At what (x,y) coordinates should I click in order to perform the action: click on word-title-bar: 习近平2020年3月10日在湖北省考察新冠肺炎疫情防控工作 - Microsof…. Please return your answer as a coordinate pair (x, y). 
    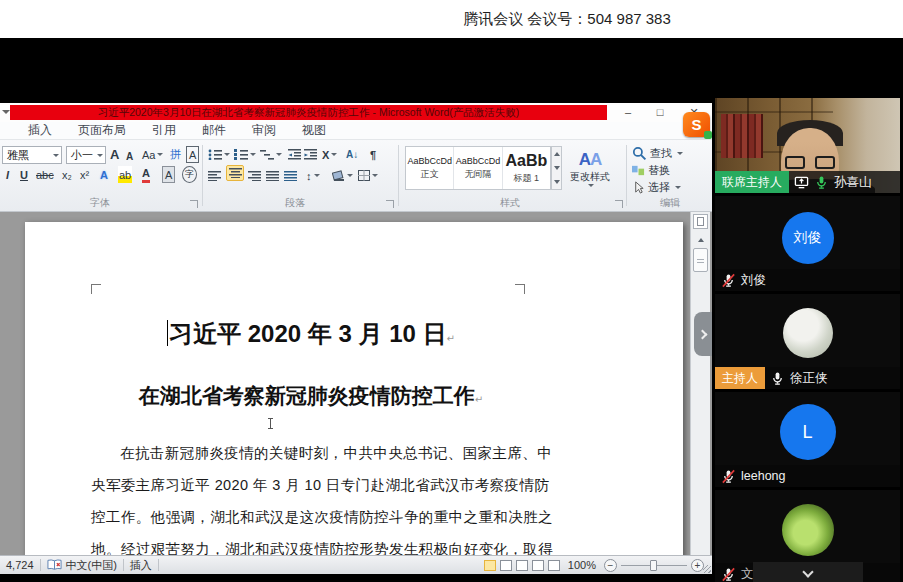
    Looking at the image, I should click on (356, 112).